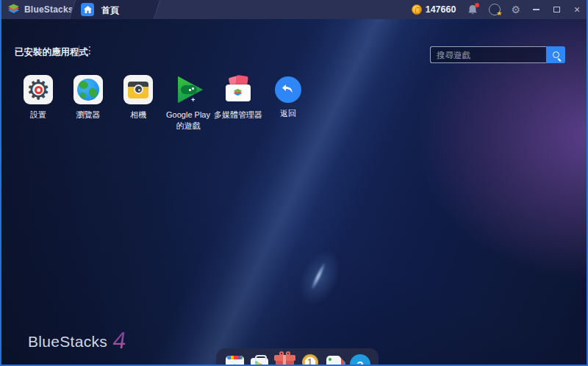 This screenshot has height=366, width=588. What do you see at coordinates (498, 54) in the screenshot?
I see `search-bar` at bounding box center [498, 54].